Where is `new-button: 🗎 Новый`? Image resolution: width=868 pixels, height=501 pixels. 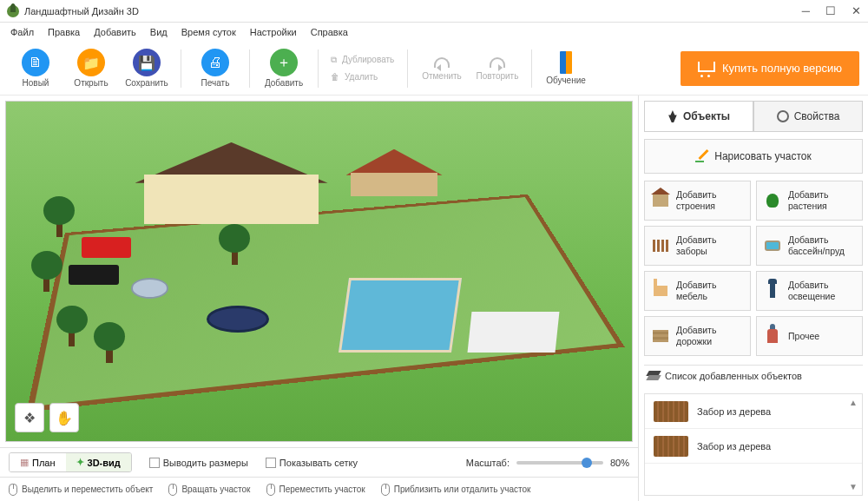 new-button: 🗎 Новый is located at coordinates (36, 69).